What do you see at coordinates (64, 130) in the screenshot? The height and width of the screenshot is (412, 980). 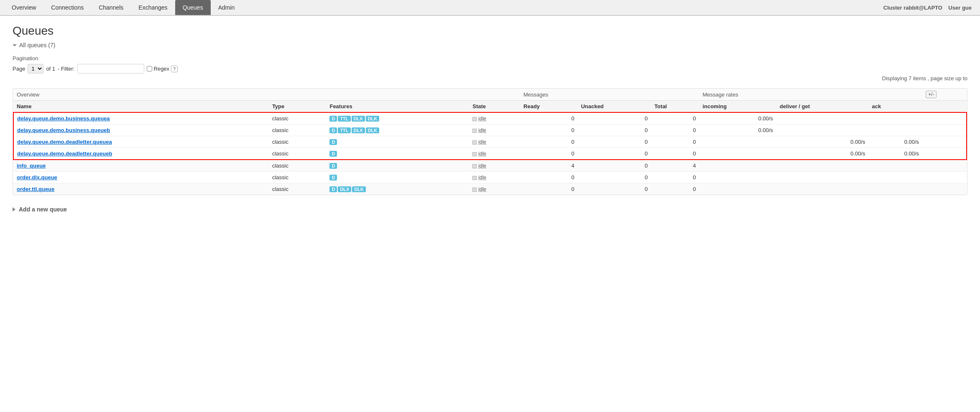 I see `queue-name-link: delay.queue.demo.business.queueb` at bounding box center [64, 130].